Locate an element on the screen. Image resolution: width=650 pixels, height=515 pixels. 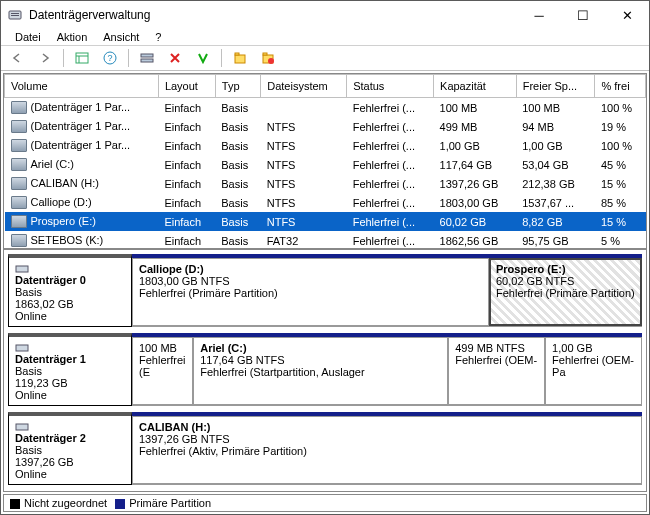
back-button is located at coordinates (17, 58).